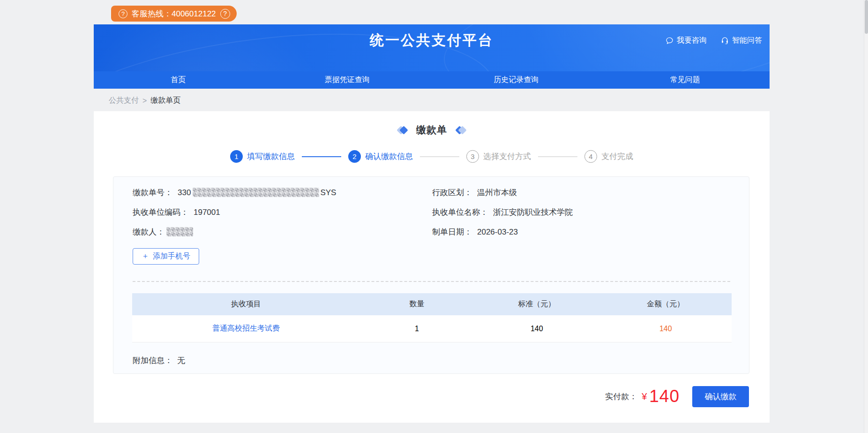 This screenshot has width=868, height=433. I want to click on smart-qa-link-label: 智能问答, so click(747, 40).